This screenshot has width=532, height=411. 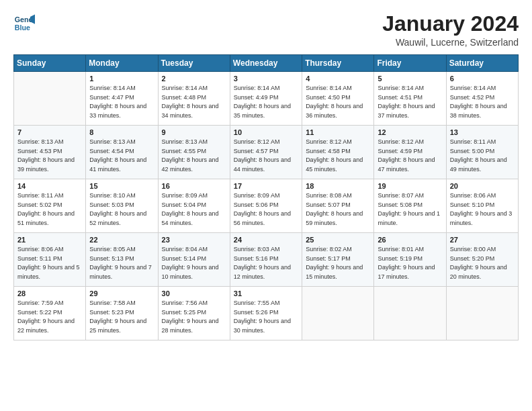 I want to click on weekday-header-tuesday: Tuesday, so click(x=193, y=63).